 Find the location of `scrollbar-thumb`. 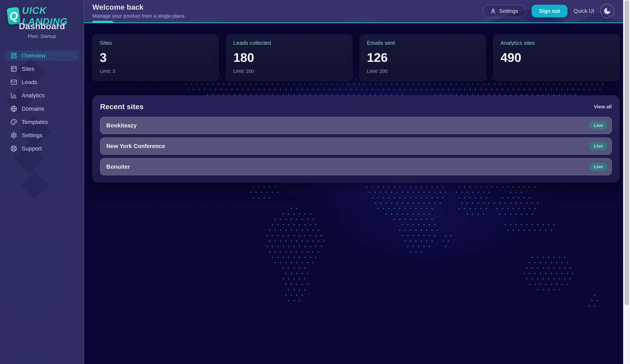

scrollbar-thumb is located at coordinates (627, 153).